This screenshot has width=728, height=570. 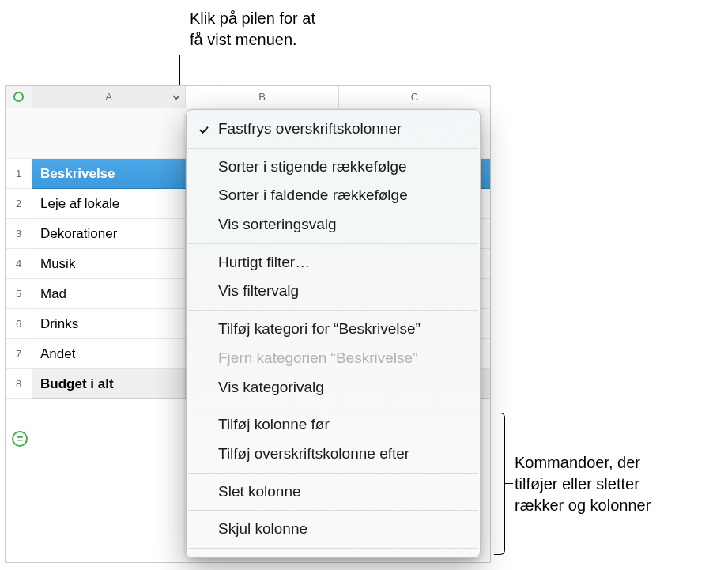 What do you see at coordinates (109, 96) in the screenshot?
I see `column-header-A: A` at bounding box center [109, 96].